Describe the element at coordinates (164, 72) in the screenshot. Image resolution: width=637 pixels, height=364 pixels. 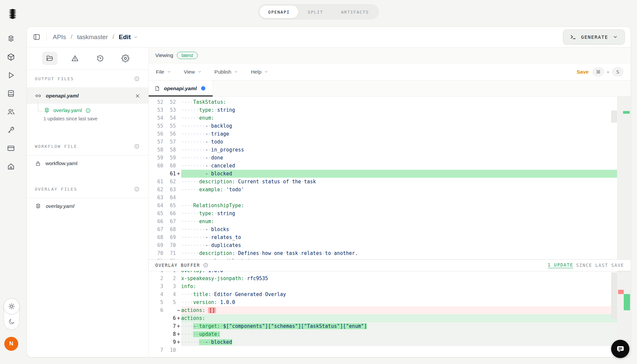
I see `menu-file: File` at that location.